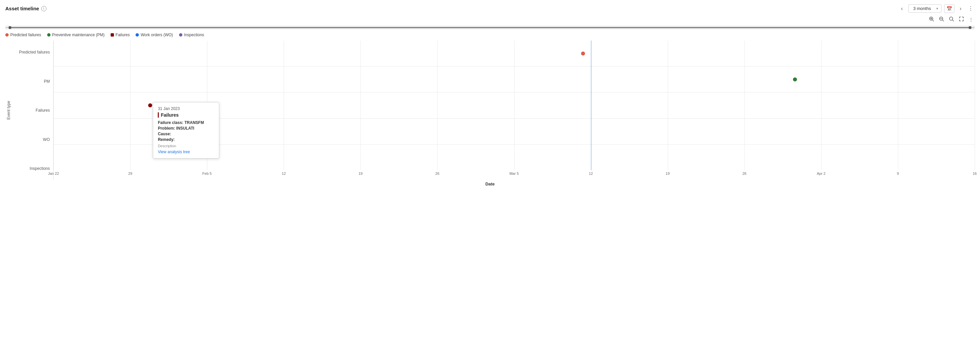 The height and width of the screenshot is (337, 980). What do you see at coordinates (8, 110) in the screenshot?
I see `y-axis-label: Event type` at bounding box center [8, 110].